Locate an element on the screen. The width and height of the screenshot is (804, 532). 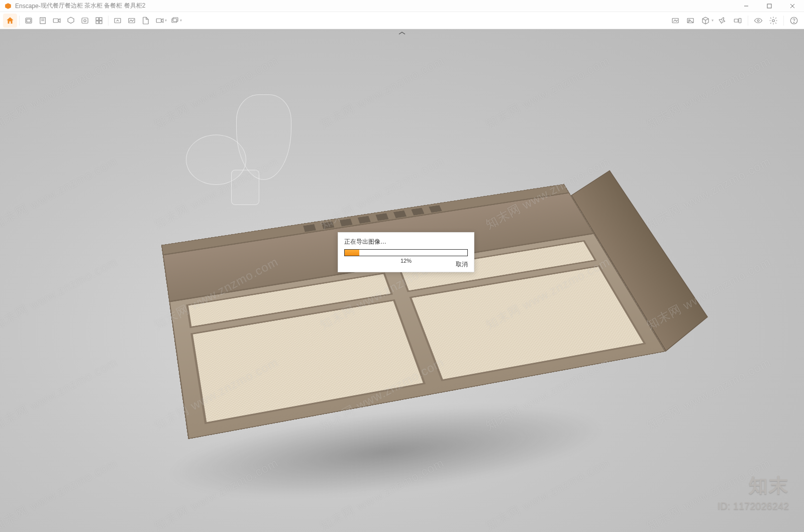
toolbar: ▾ ▾ ▾ is located at coordinates (402, 21).